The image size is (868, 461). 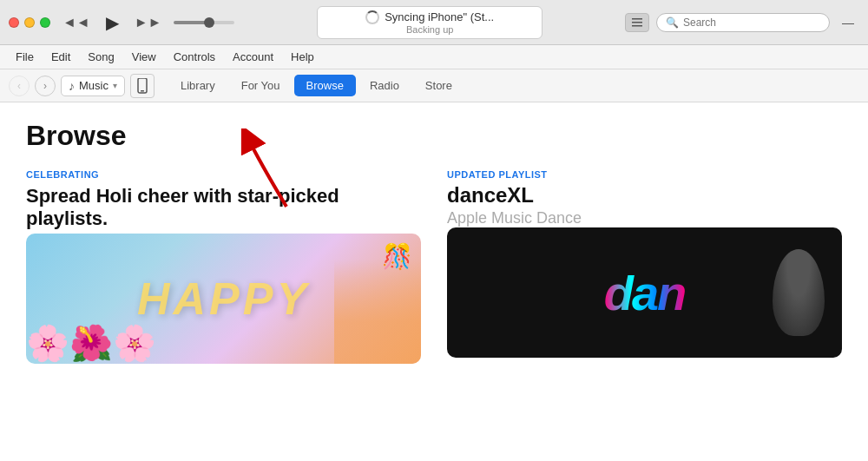 I want to click on volume-thumb, so click(x=209, y=23).